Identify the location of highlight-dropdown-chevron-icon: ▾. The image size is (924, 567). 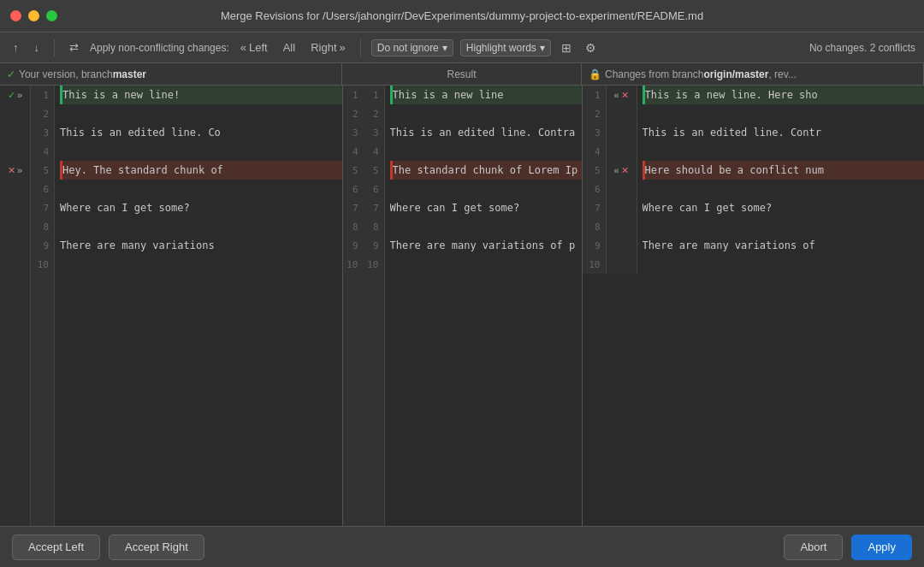
(542, 48).